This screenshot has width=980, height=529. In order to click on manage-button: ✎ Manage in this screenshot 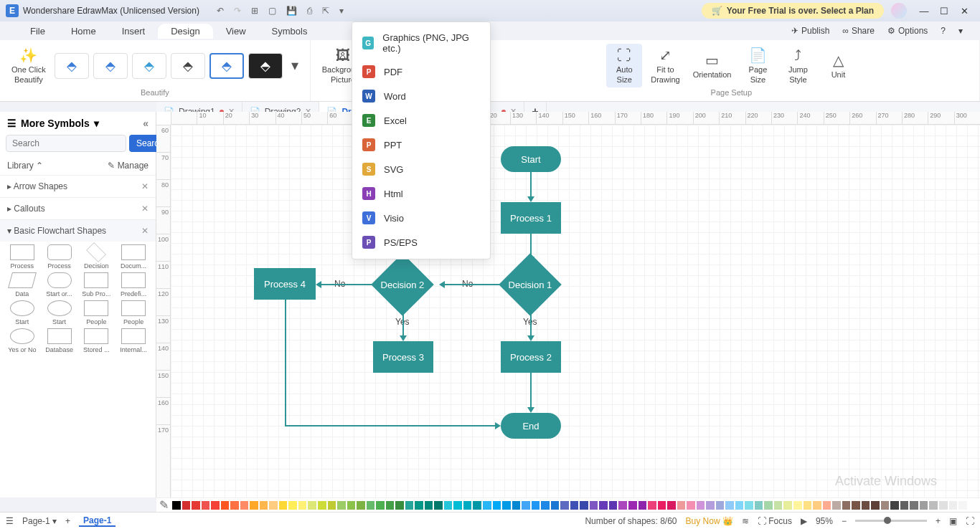, I will do `click(128, 166)`.